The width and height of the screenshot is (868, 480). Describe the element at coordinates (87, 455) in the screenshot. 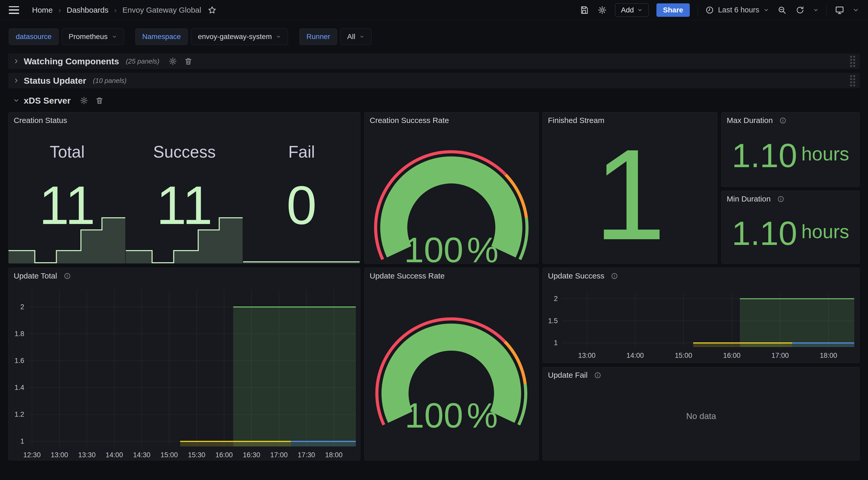

I see `svg-text: 13:30` at that location.